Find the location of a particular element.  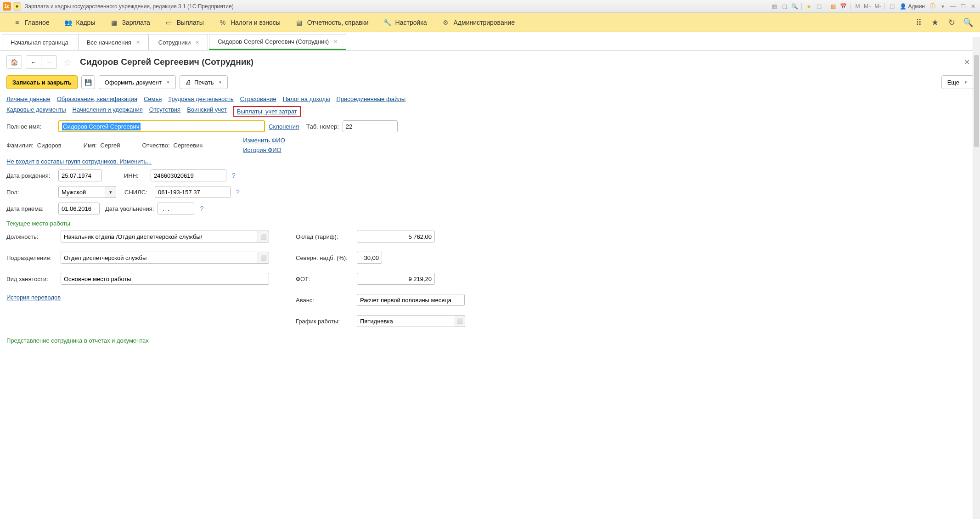

menu-taxes: % Налоги и взносы is located at coordinates (250, 22).